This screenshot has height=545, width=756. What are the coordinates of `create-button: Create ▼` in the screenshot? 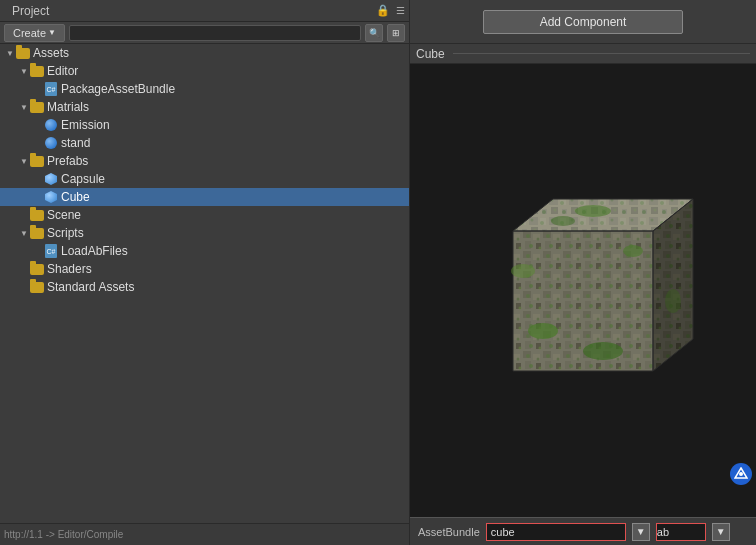 It's located at (34, 33).